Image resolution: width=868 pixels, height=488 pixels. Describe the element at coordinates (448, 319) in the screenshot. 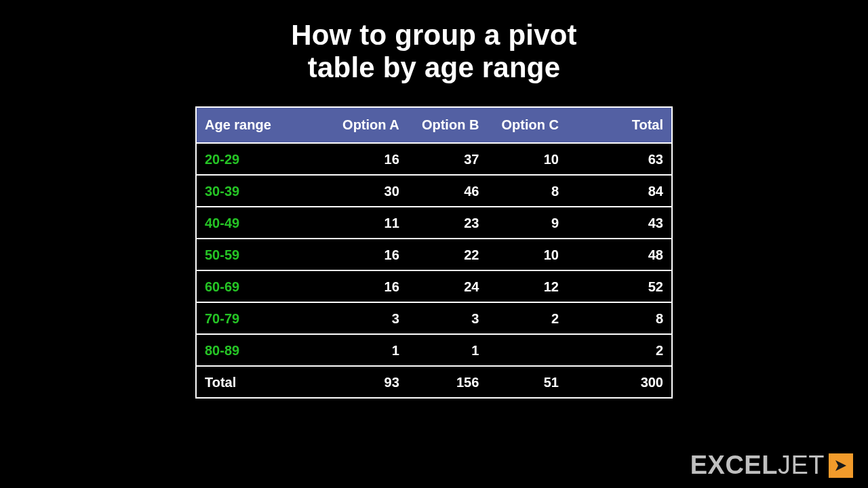

I see `cell-b: 3` at that location.